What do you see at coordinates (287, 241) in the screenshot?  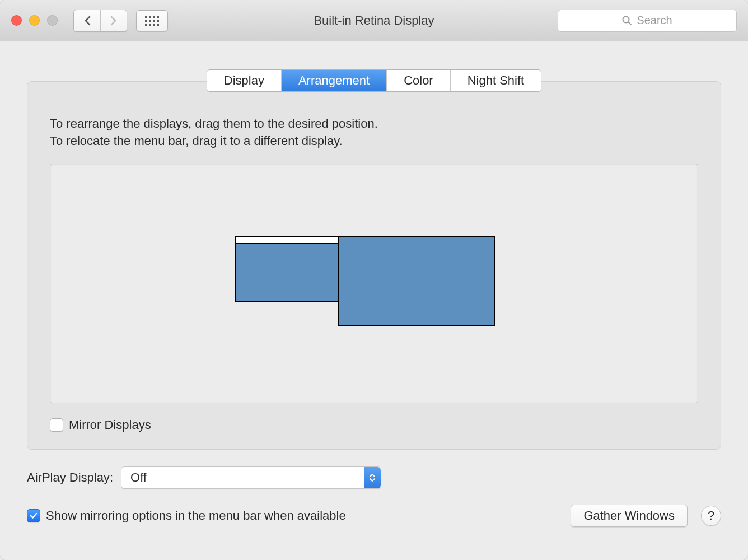 I see `menu-bar-indicator` at bounding box center [287, 241].